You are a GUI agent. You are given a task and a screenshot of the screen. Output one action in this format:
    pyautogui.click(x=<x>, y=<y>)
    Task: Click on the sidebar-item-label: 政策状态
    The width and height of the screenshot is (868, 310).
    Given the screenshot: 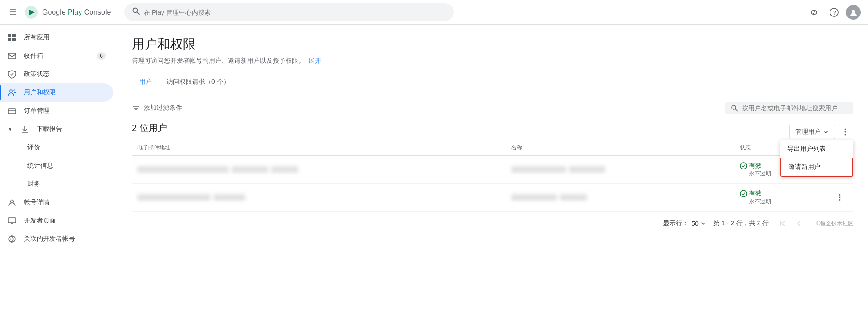 What is the action you would take?
    pyautogui.click(x=65, y=74)
    